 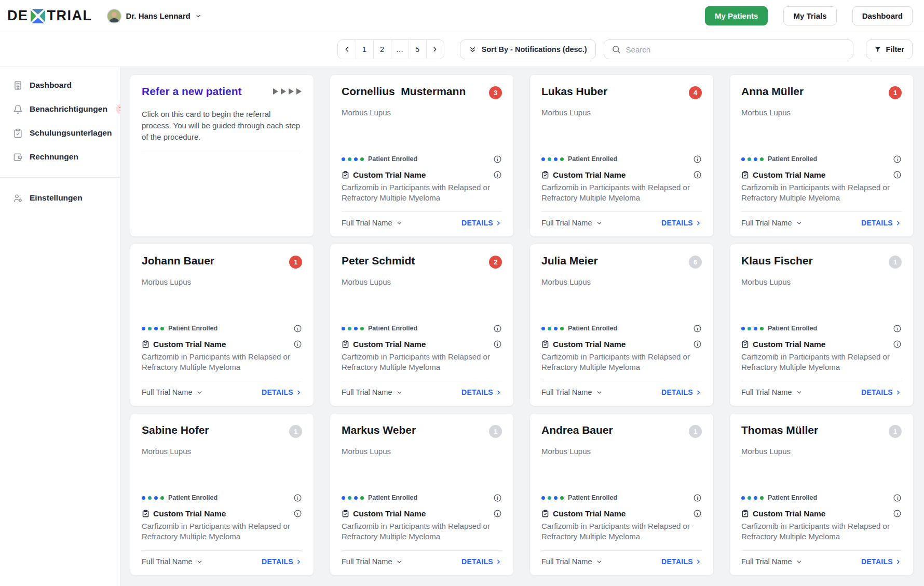 What do you see at coordinates (495, 262) in the screenshot?
I see `notification-count-badge: 2` at bounding box center [495, 262].